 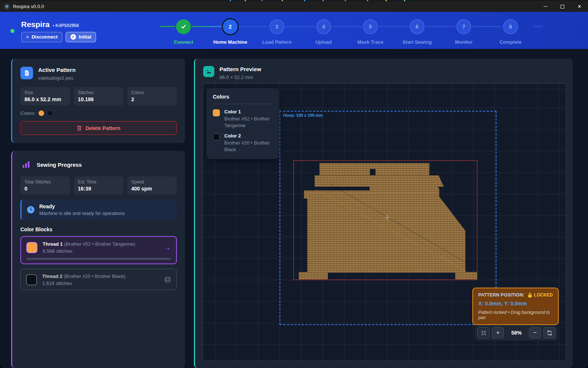 What do you see at coordinates (483, 333) in the screenshot?
I see `fit-to-screen-button` at bounding box center [483, 333].